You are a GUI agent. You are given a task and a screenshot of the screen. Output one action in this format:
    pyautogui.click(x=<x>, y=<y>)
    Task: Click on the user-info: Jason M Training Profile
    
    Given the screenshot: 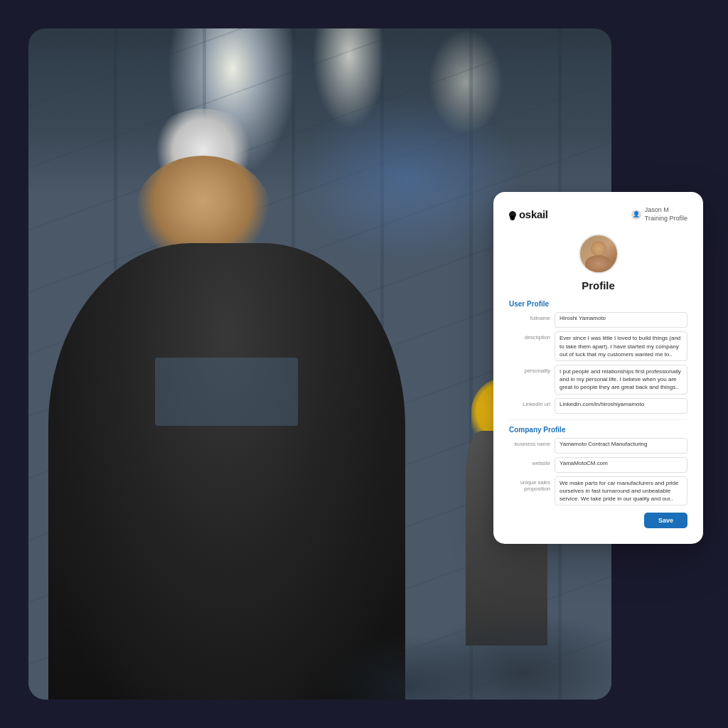 What is the action you would take?
    pyautogui.click(x=666, y=215)
    